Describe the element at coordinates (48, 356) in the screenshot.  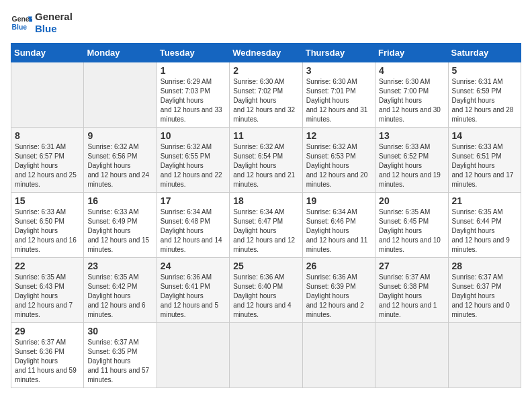
I see `calendar-cell: 29 Sunrise: 6:37 AMSunset: 6:36 PMDaylig…` at that location.